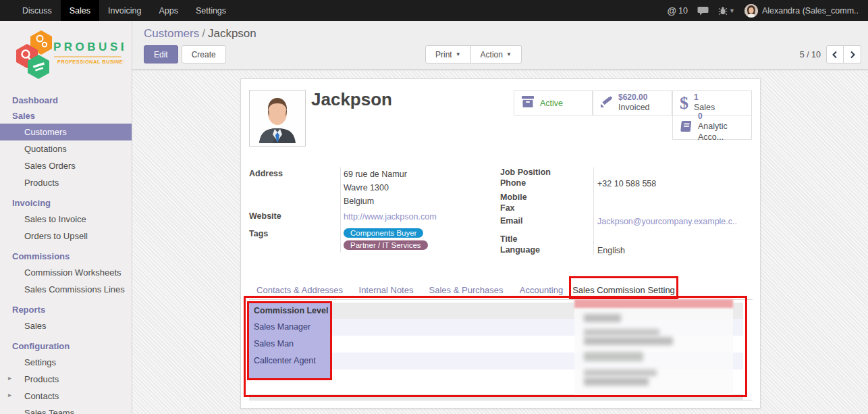 This screenshot has height=414, width=868. What do you see at coordinates (90, 62) in the screenshot?
I see `svg-text: PROFESSIONAL BUSINESS` at bounding box center [90, 62].